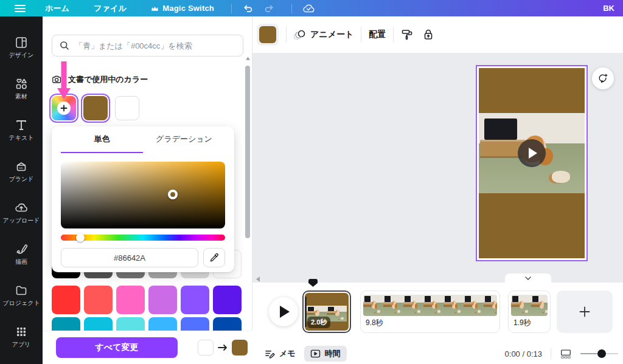 This screenshot has width=623, height=364. What do you see at coordinates (214, 258) in the screenshot?
I see `eyedropper-button` at bounding box center [214, 258].